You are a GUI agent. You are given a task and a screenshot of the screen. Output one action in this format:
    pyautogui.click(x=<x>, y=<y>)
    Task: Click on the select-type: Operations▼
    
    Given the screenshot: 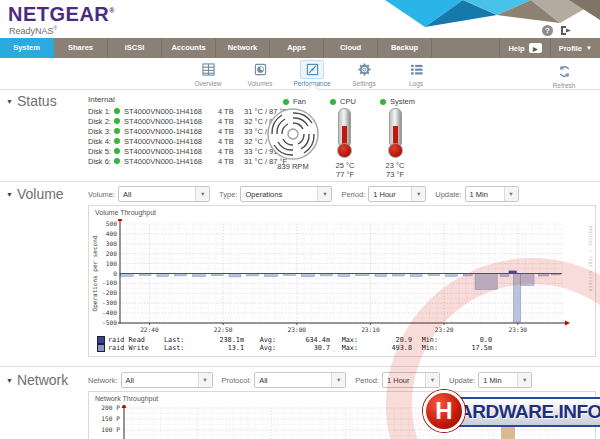 What is the action you would take?
    pyautogui.click(x=286, y=194)
    